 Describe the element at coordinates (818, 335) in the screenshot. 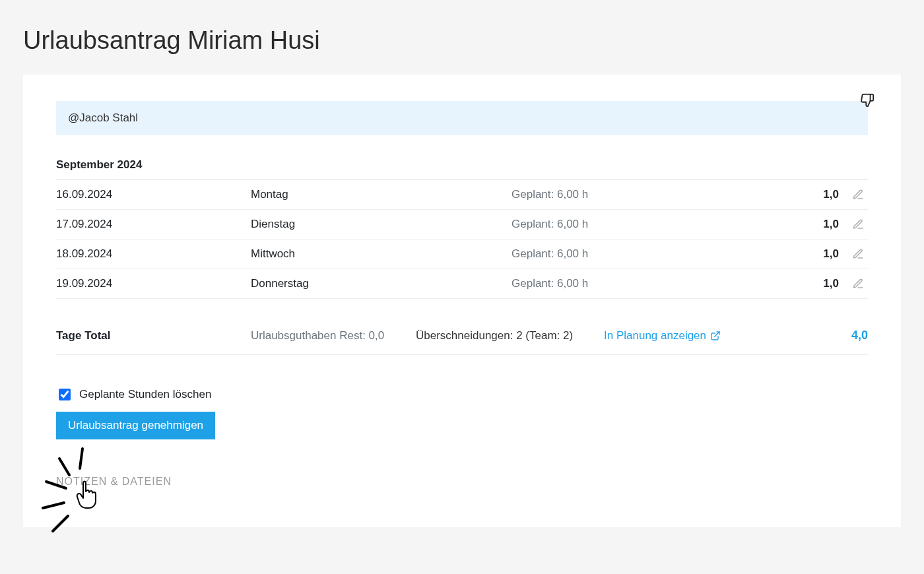

I see `summary-total: 4,0` at that location.